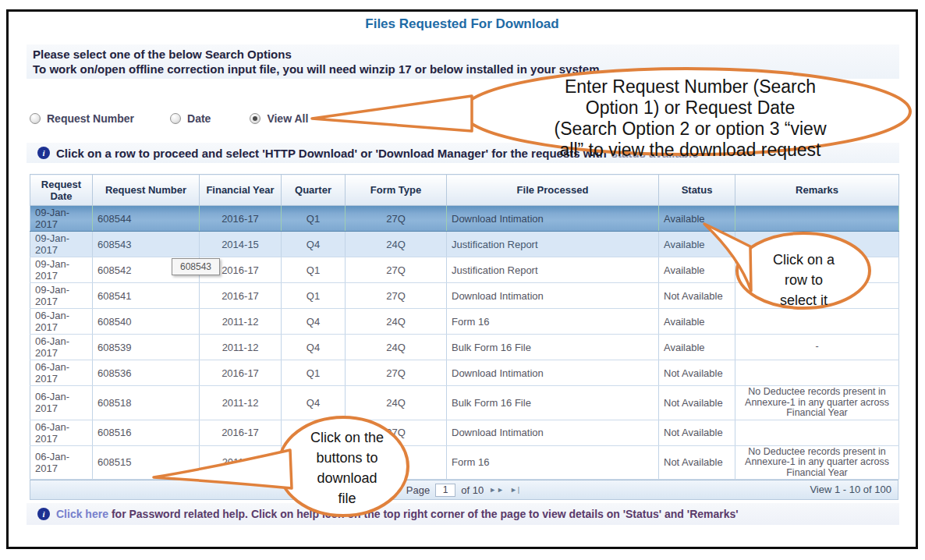 Image resolution: width=925 pixels, height=560 pixels. Describe the element at coordinates (553, 190) in the screenshot. I see `column-header-file-processed: File Processed` at that location.